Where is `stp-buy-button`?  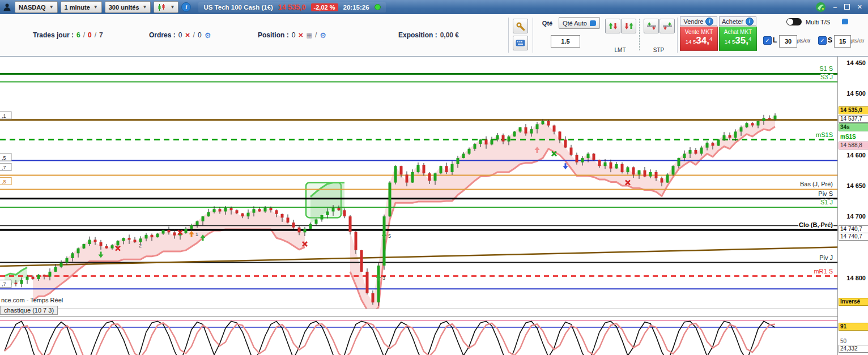
stp-buy-button is located at coordinates (652, 26).